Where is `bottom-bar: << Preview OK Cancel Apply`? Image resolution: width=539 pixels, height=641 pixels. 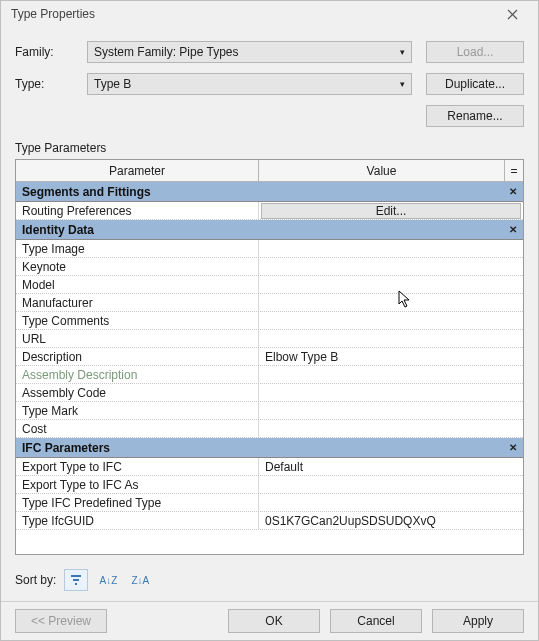 bottom-bar: << Preview OK Cancel Apply is located at coordinates (270, 620).